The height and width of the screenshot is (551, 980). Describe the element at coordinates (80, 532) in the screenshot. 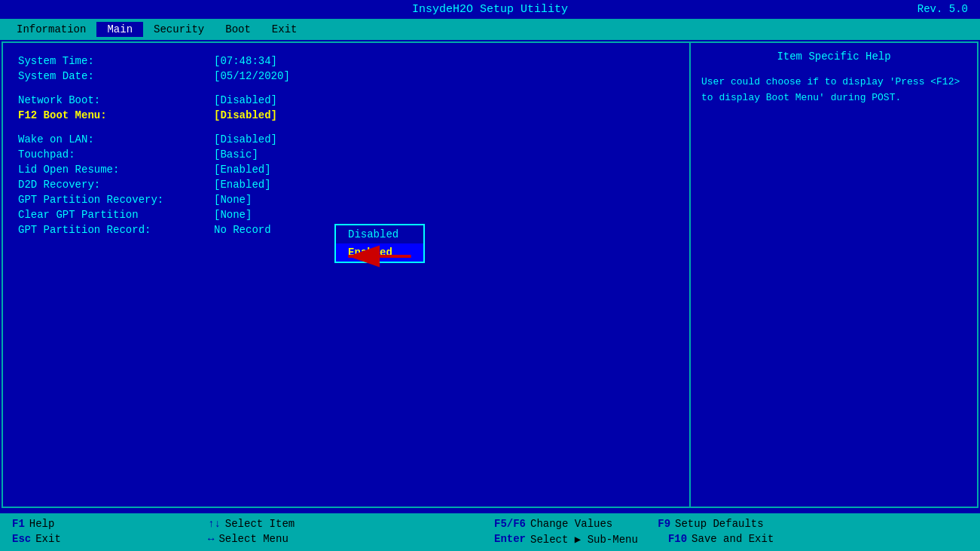

I see `footer-left: F1 Help Esc Exit` at that location.